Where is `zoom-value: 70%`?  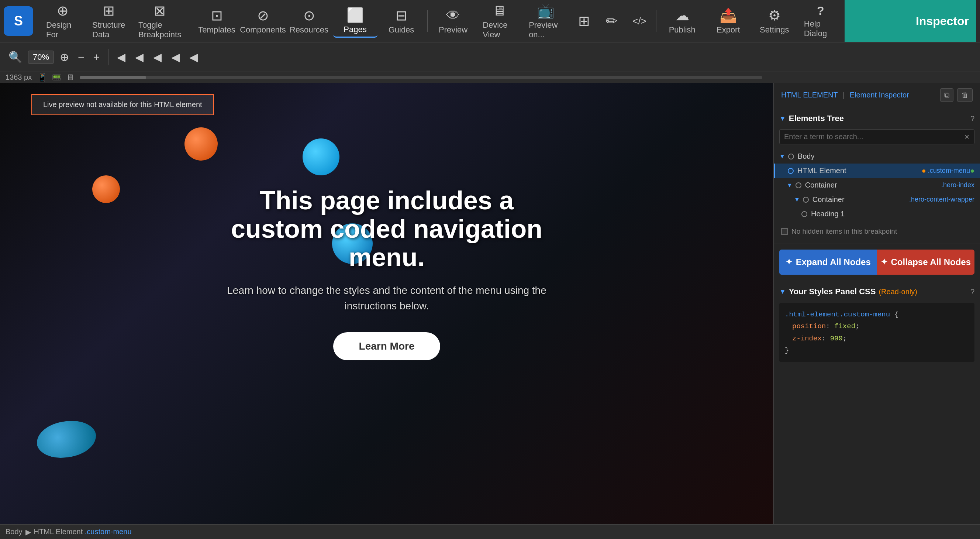
zoom-value: 70% is located at coordinates (41, 57).